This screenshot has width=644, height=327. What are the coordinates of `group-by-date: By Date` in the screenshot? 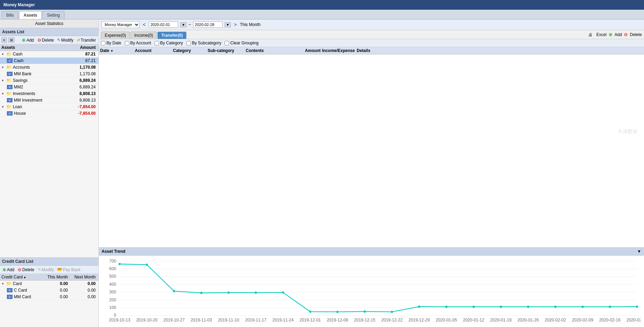 It's located at (111, 43).